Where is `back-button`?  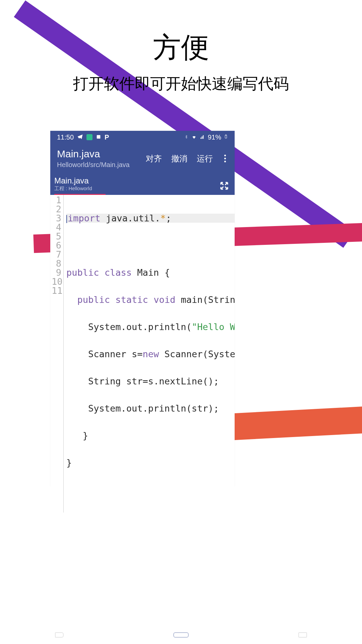 back-button is located at coordinates (59, 635).